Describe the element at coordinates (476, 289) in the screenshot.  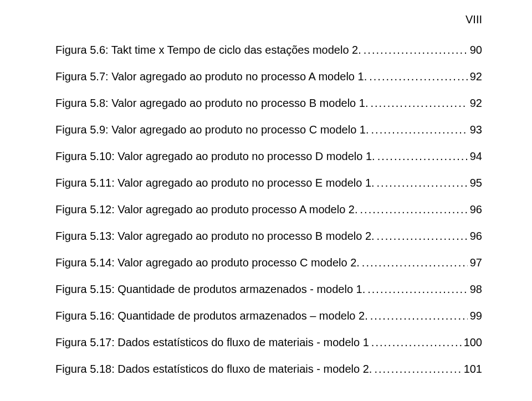
I see `toc-entry-page: 98` at that location.